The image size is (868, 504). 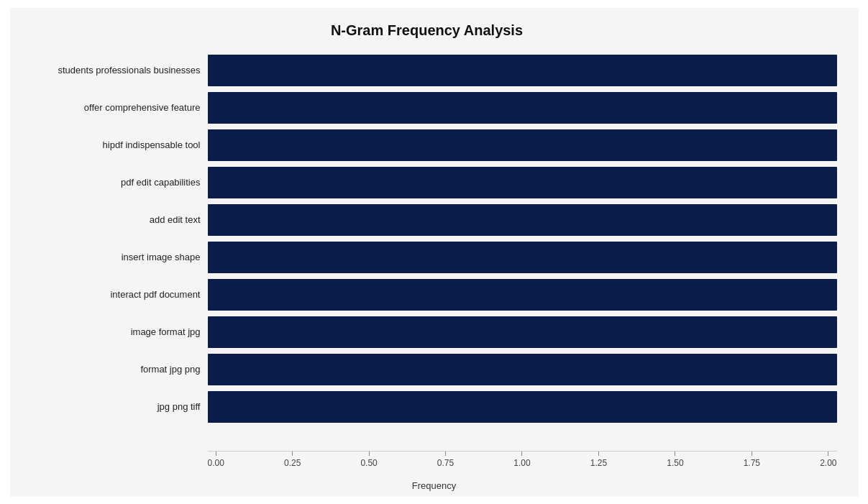 I want to click on x-tick-label: 1.00, so click(x=522, y=463).